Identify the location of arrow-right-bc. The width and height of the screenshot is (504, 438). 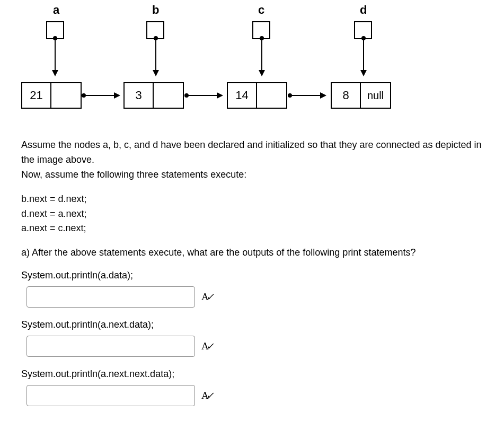
(205, 95).